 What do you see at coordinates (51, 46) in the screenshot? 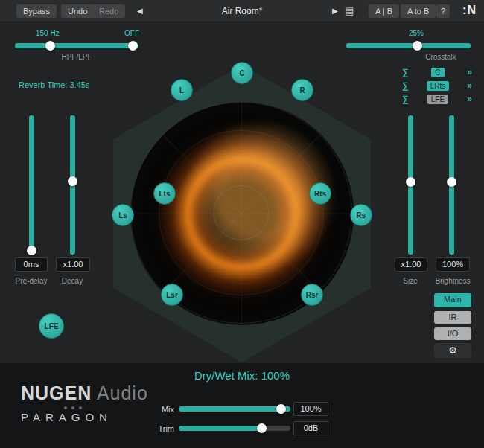
I see `hpf-handle` at bounding box center [51, 46].